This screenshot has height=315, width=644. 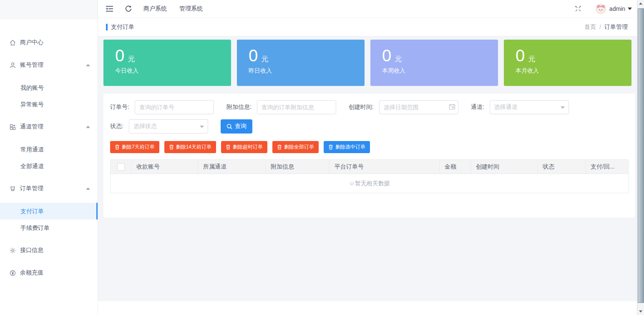 I want to click on extra-info-input, so click(x=297, y=107).